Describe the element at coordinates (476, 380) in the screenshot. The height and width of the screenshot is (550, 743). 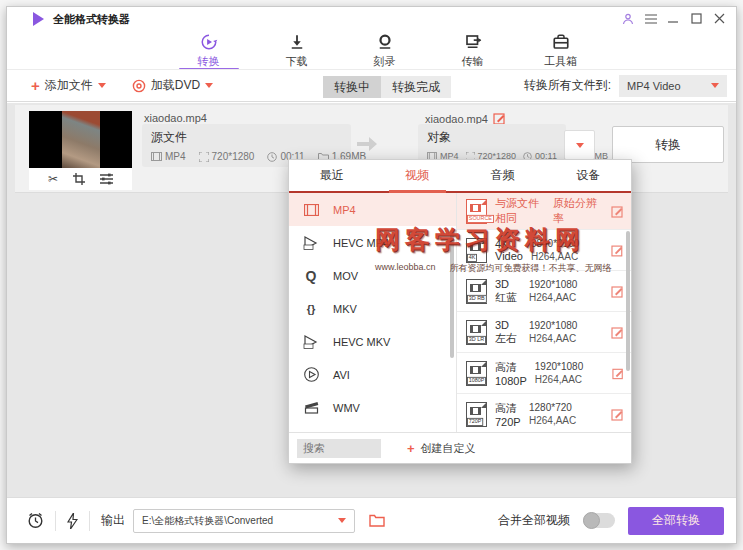
I see `preset-badge: 1080P` at that location.